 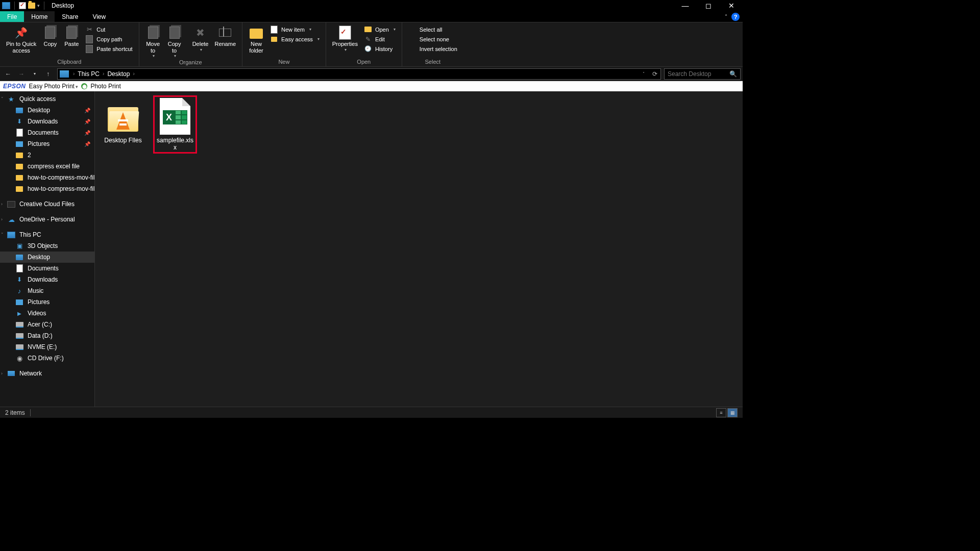 I want to click on file-item-folder: Desktop FIles, so click(x=123, y=121).